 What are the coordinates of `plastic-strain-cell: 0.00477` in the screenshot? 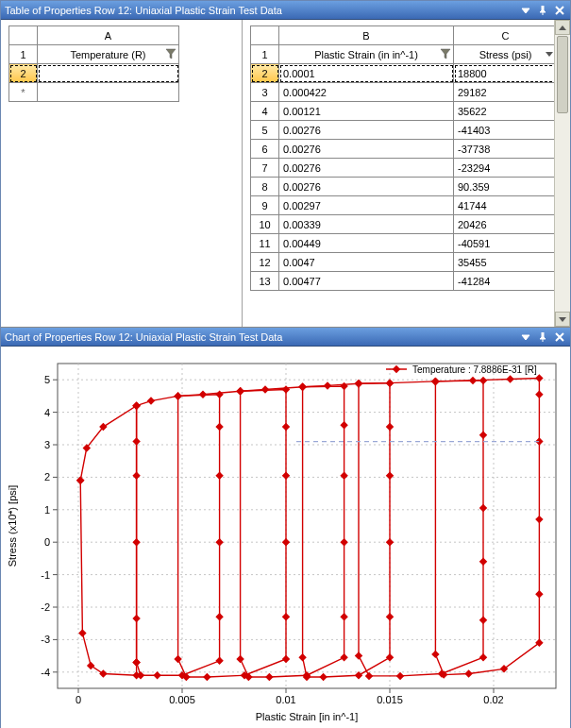 It's located at (366, 281).